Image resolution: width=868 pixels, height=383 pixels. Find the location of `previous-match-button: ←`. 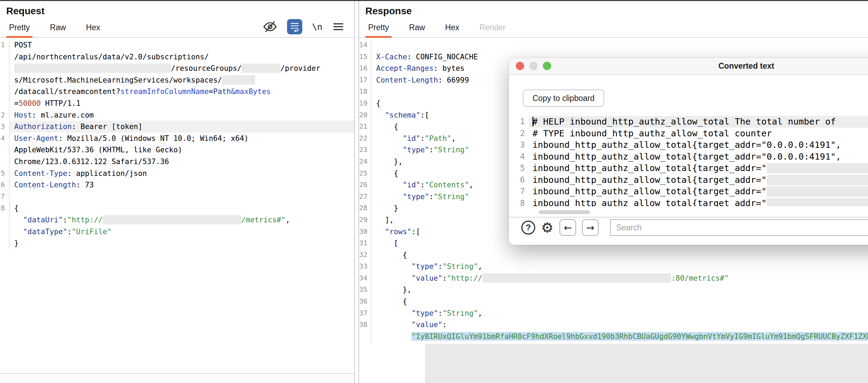

previous-match-button: ← is located at coordinates (568, 228).